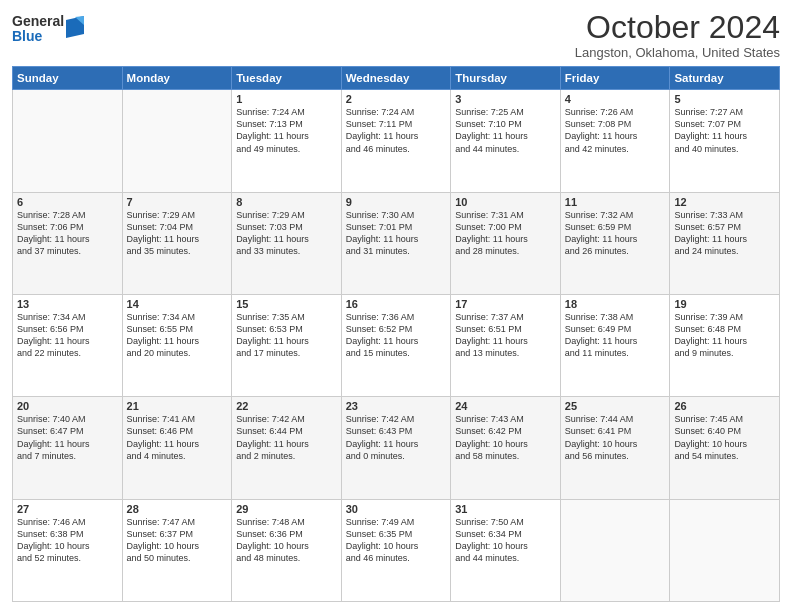 This screenshot has height=612, width=792. What do you see at coordinates (68, 243) in the screenshot?
I see `table-row: 6Sunrise: 7:28 AM Sunset: 7:06 PM Daylig…` at bounding box center [68, 243].